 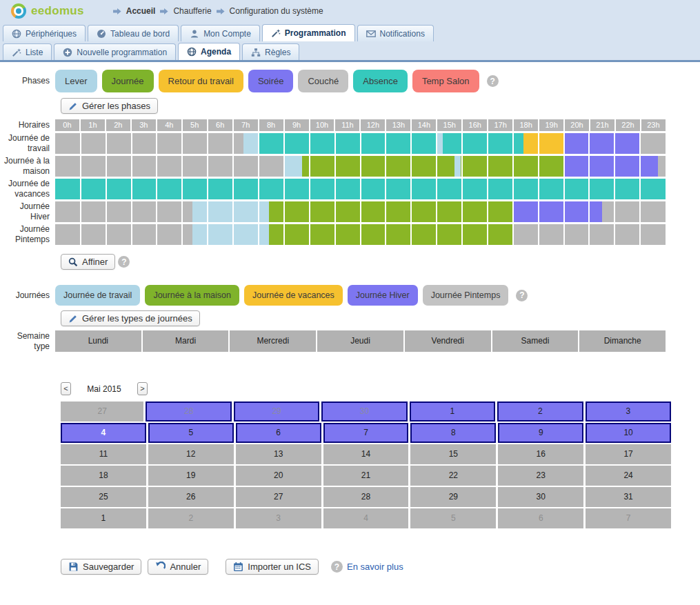 I want to click on calendar-day-cell: 21, so click(x=366, y=476).